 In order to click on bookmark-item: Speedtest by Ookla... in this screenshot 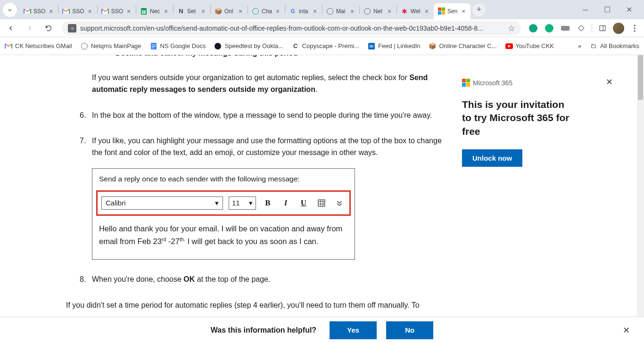, I will do `click(248, 46)`.